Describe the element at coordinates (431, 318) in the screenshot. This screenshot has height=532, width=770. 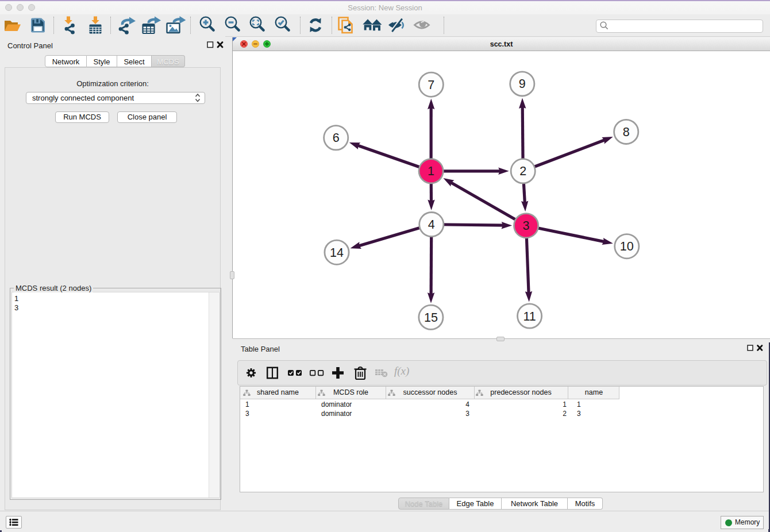
I see `svg-text: 15` at that location.